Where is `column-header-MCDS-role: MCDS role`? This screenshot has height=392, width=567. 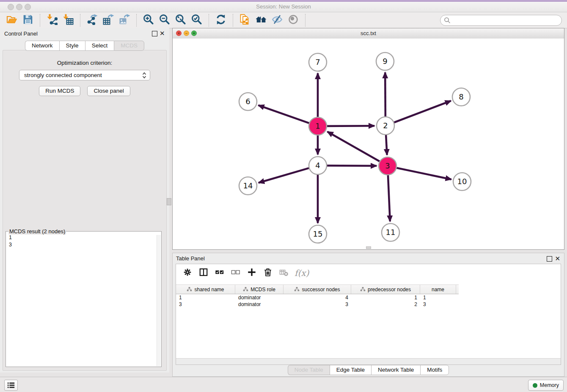 column-header-MCDS-role: MCDS role is located at coordinates (259, 290).